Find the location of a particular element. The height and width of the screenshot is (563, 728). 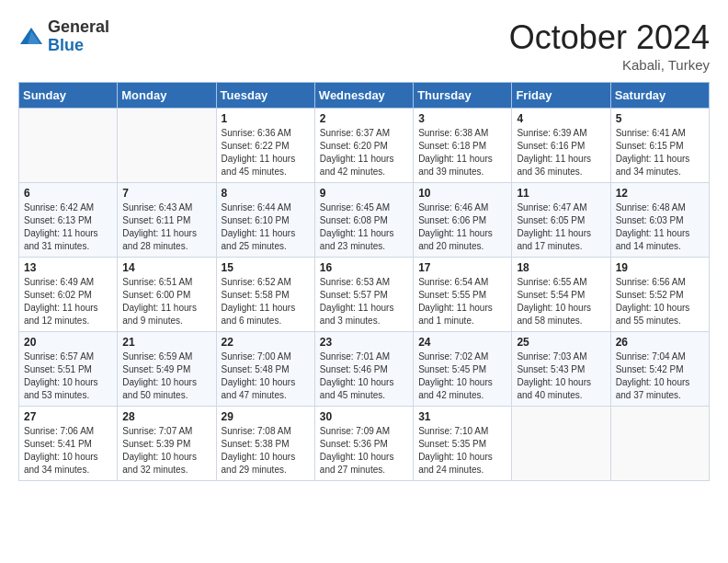

calendar-cell: 8Sunrise: 6:44 AM Sunset: 6:10 PM Daylig… is located at coordinates (265, 221).